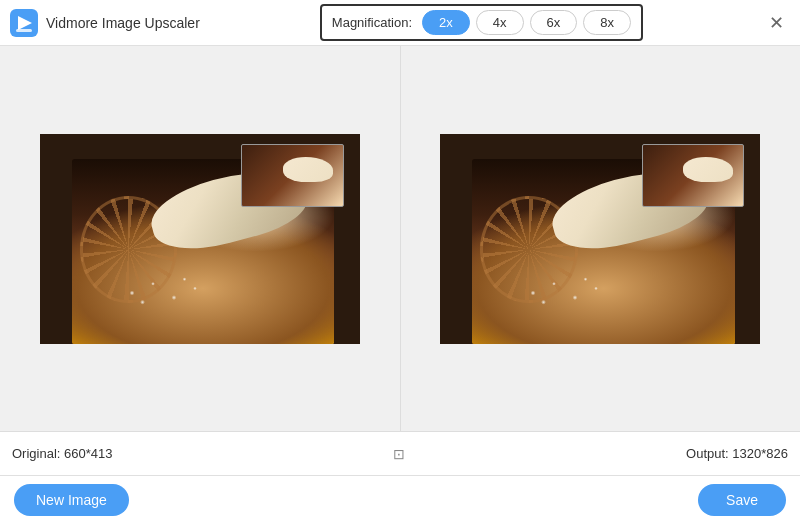 Image resolution: width=800 pixels, height=523 pixels. I want to click on title-bar: Vidmore Image Upscaler Magnification: 2x…, so click(400, 23).